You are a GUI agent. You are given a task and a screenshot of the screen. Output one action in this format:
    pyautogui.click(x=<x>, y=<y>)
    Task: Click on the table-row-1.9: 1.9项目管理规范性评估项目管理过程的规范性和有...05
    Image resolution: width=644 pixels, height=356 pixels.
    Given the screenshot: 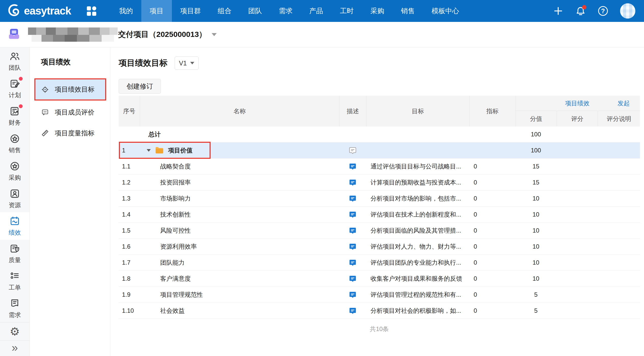 What is the action you would take?
    pyautogui.click(x=379, y=295)
    